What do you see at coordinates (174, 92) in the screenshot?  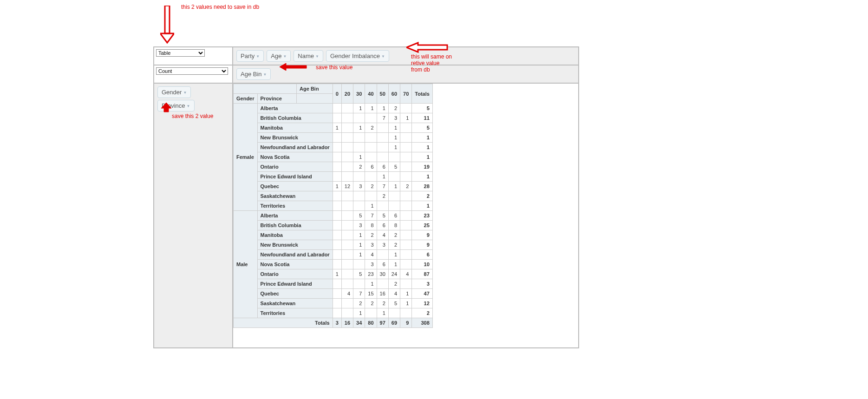 I see `attr-pill-gender: Gender▼` at bounding box center [174, 92].